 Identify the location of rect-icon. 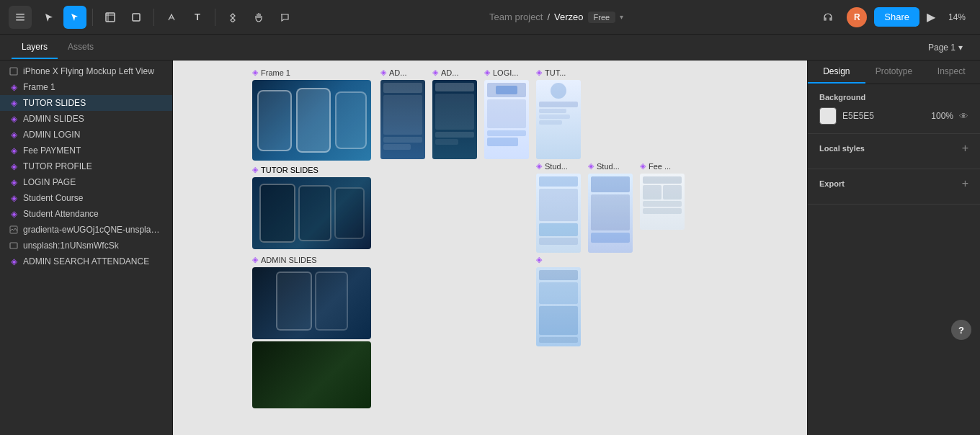
(14, 246).